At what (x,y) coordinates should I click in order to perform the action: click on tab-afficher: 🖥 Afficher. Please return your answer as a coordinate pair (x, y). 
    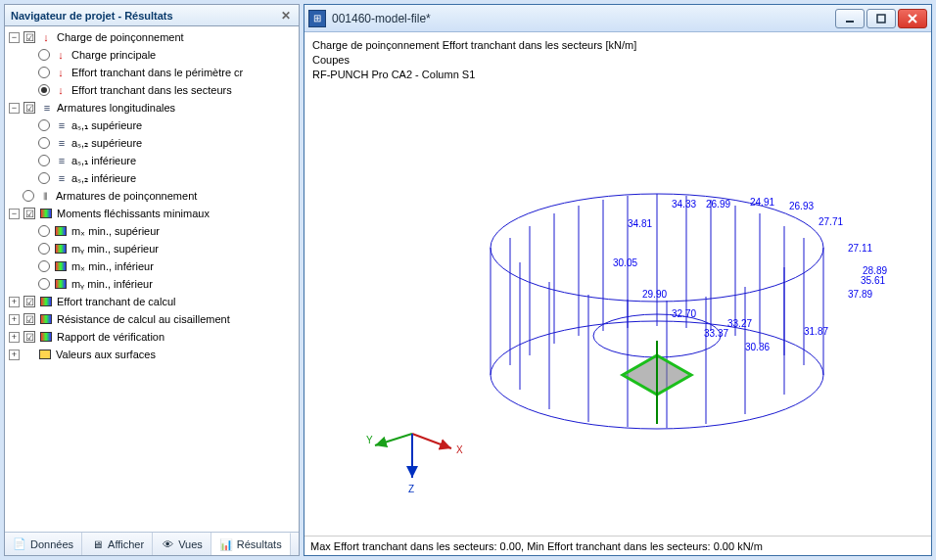
    Looking at the image, I should click on (117, 544).